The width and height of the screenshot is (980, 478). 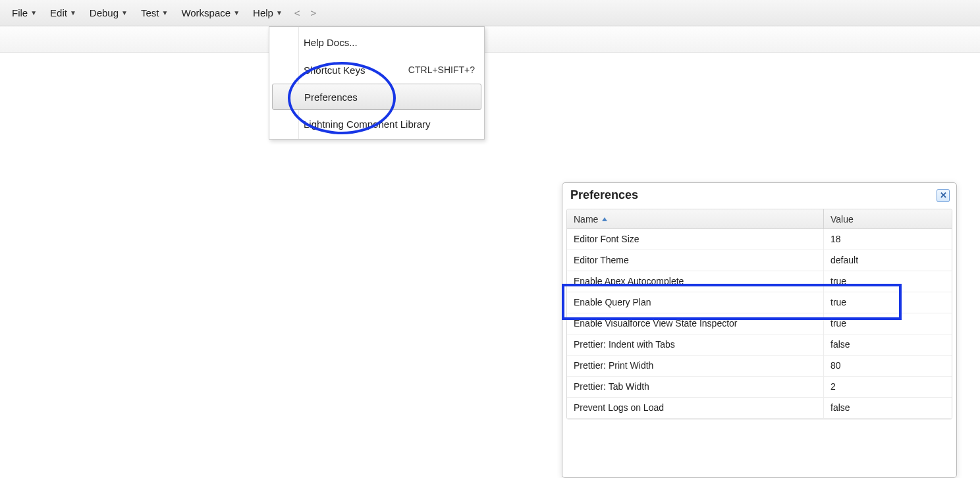 I want to click on menu-test: Test ▼, so click(x=154, y=13).